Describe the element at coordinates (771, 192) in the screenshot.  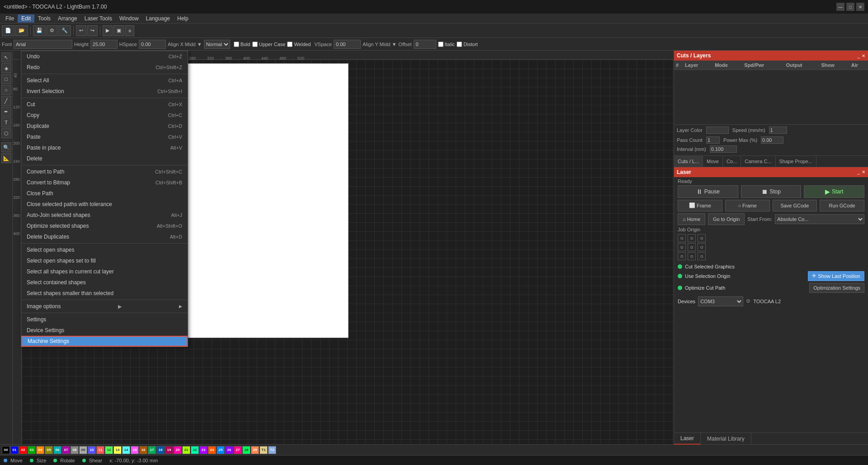
I see `stop-button: ⏹ Stop` at that location.